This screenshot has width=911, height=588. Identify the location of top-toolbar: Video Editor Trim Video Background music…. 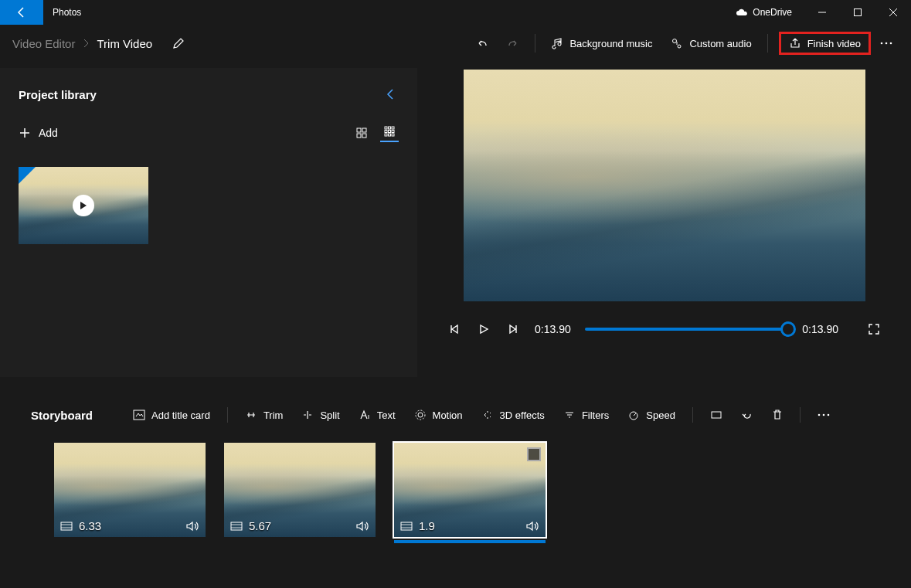
(456, 43).